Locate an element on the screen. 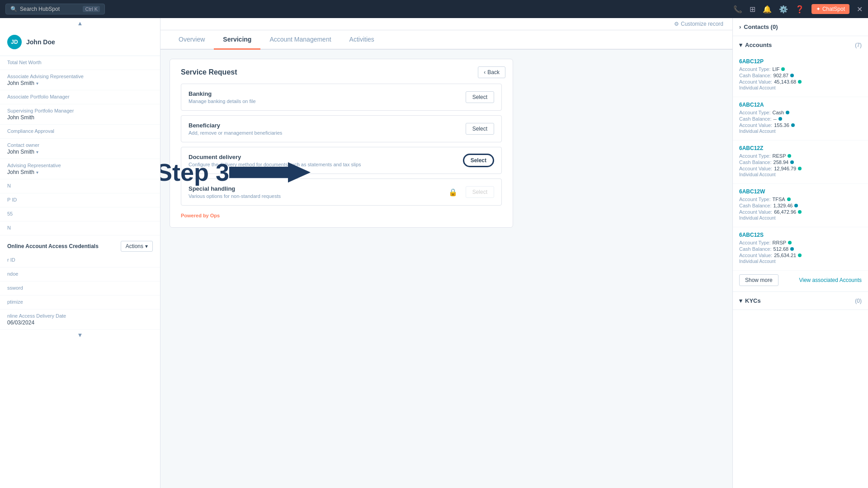  service-item-banking: Banking Manage banking details on file S… is located at coordinates (341, 97).